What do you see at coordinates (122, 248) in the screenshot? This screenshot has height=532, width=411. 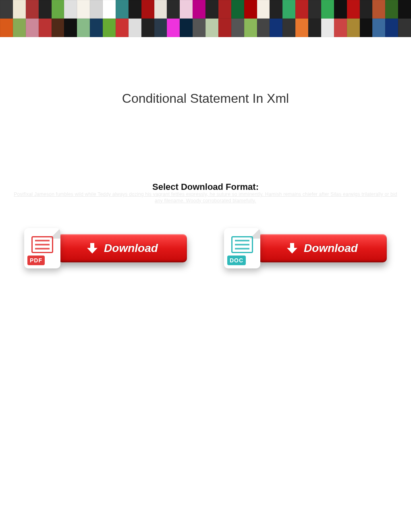 I see `download-pdf-button: Download` at bounding box center [122, 248].